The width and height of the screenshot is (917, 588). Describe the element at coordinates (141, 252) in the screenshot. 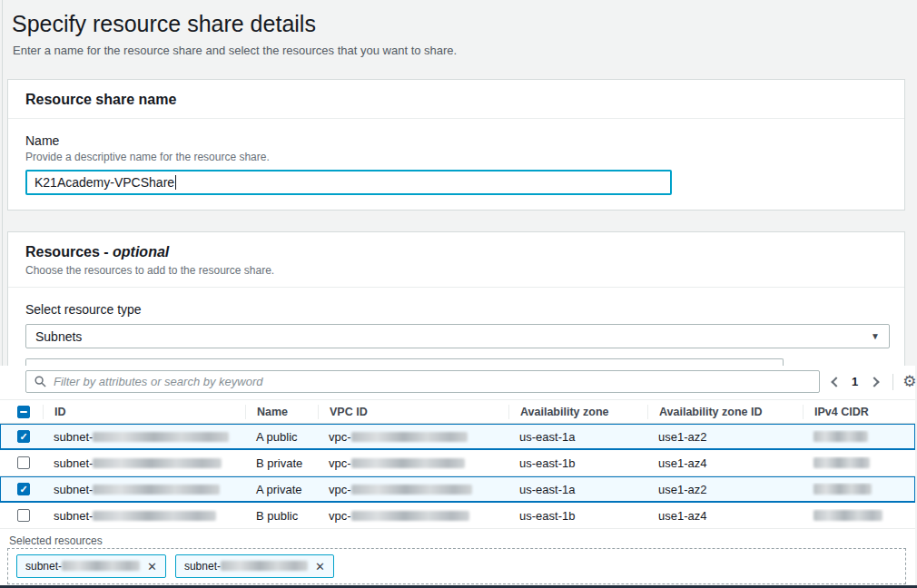

I see `optional-label: optional` at that location.